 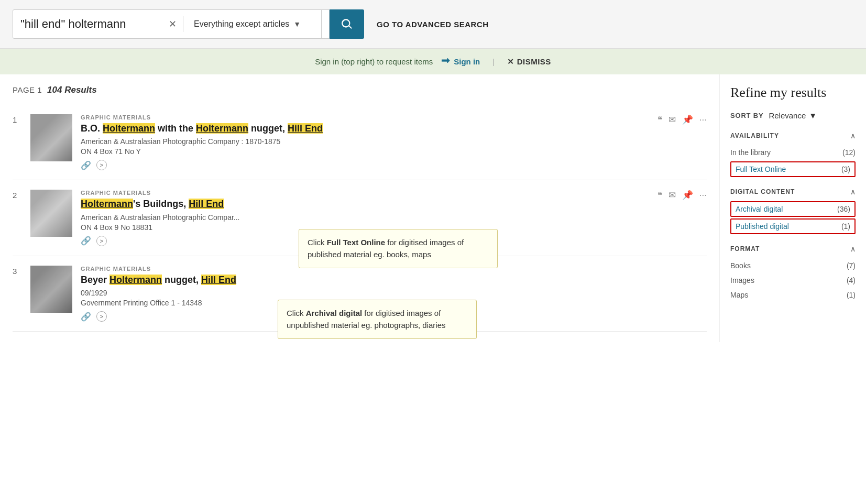 What do you see at coordinates (851, 280) in the screenshot?
I see `filter-count: (4)` at bounding box center [851, 280].